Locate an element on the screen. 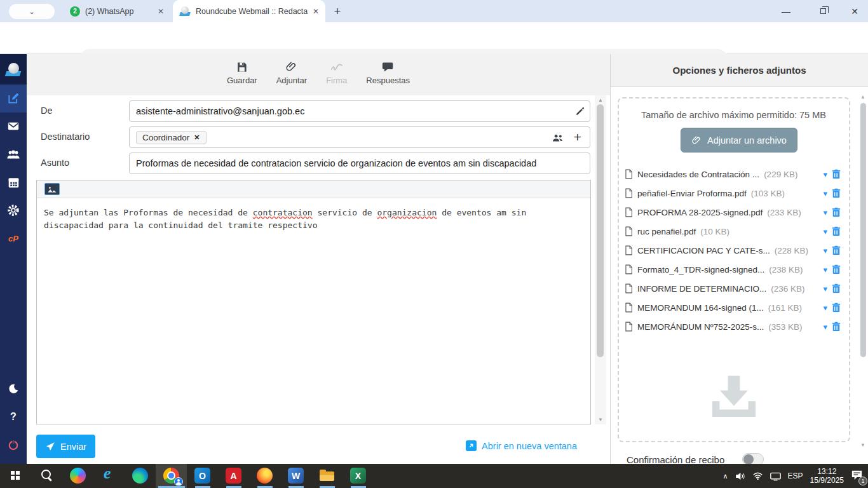  roundcube-logo is located at coordinates (13, 69).